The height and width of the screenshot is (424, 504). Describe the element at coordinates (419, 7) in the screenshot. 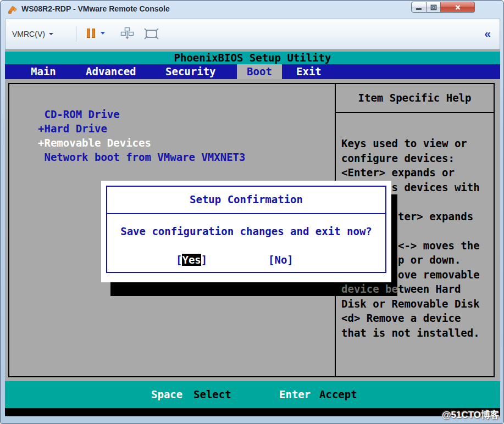

I see `minimize-button` at that location.